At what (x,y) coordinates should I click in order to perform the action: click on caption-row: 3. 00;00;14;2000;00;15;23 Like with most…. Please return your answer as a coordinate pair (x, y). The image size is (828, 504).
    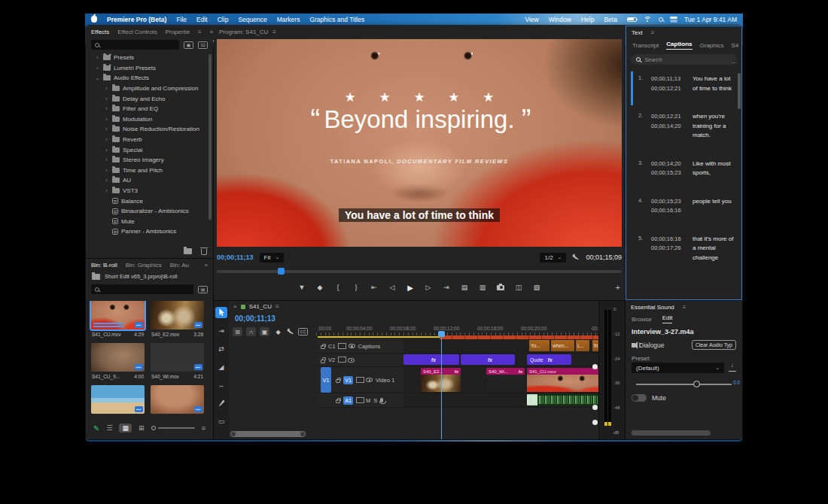
    Looking at the image, I should click on (683, 169).